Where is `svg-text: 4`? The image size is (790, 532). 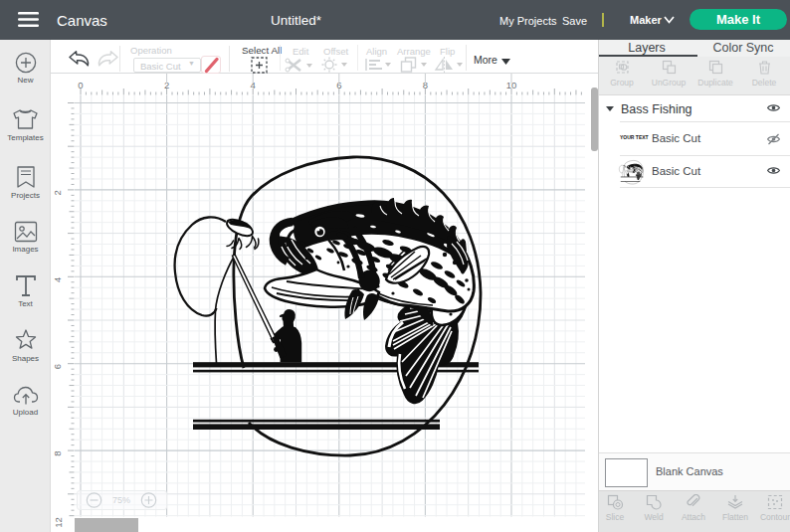 svg-text: 4 is located at coordinates (58, 280).